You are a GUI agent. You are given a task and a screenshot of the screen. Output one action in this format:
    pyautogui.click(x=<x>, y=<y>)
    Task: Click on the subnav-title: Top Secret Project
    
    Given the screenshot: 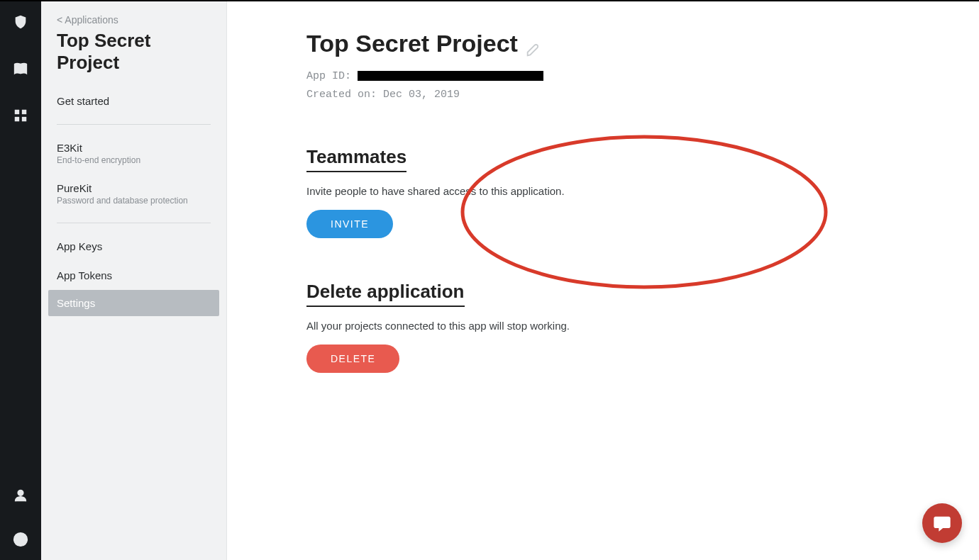 What is the action you would take?
    pyautogui.click(x=133, y=58)
    